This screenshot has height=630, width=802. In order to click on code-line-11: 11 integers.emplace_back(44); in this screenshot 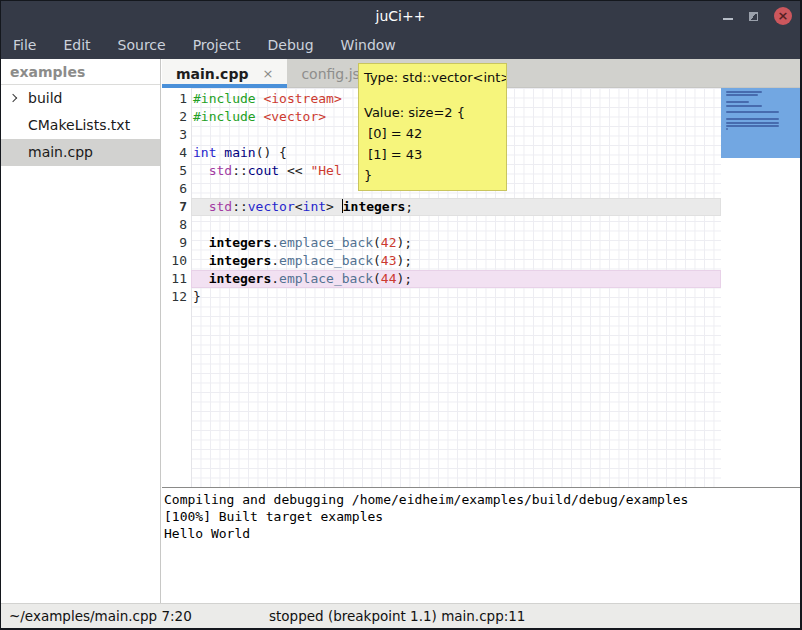, I will do `click(442, 279)`.